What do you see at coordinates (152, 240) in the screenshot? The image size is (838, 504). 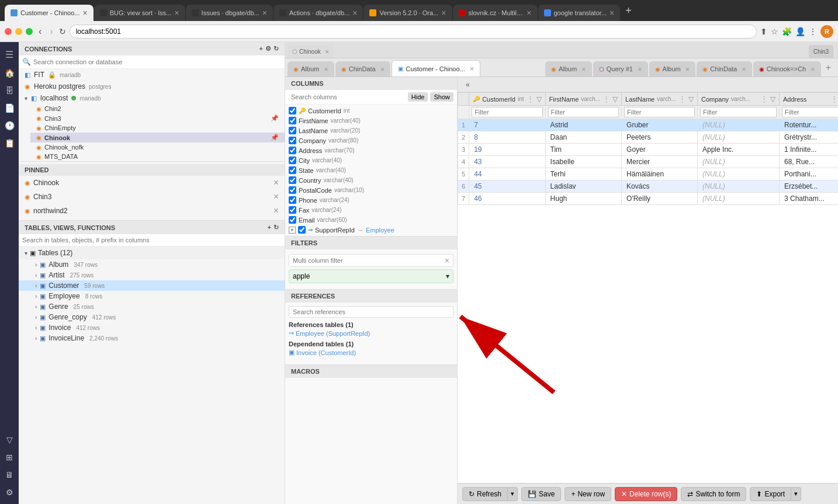 I see `tables-search-input` at bounding box center [152, 240].